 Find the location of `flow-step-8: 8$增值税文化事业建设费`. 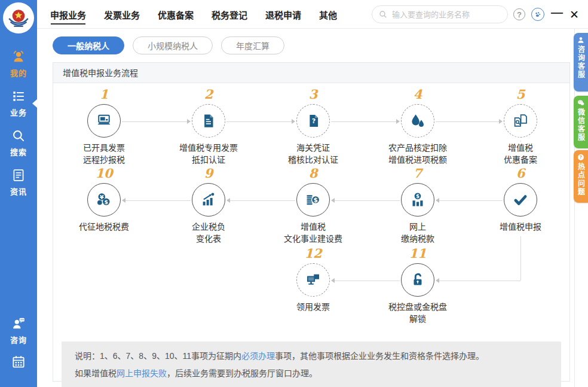

flow-step-8: 8$增值税文化事业建设费 is located at coordinates (313, 205).